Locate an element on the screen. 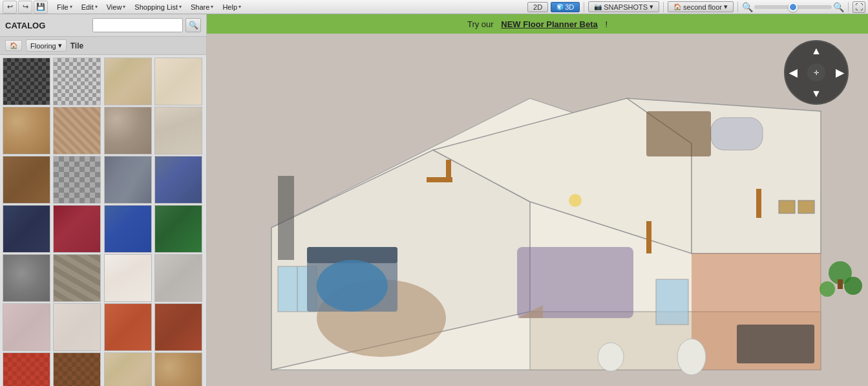 The width and height of the screenshot is (868, 386). save-button: 💾 is located at coordinates (41, 7).